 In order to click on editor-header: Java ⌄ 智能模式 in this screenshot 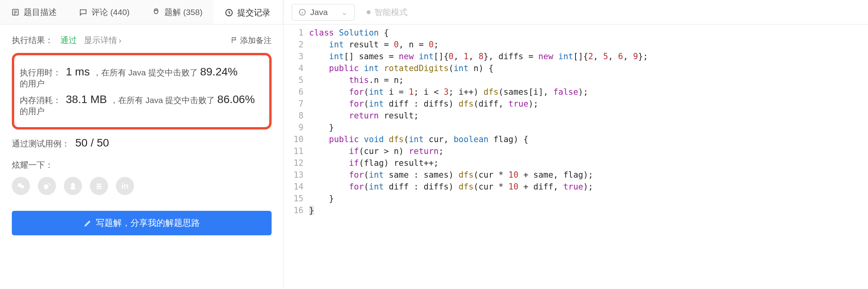, I will do `click(576, 12)`.